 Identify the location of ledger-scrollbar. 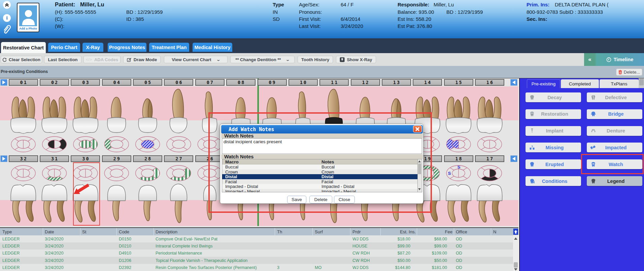
(516, 249).